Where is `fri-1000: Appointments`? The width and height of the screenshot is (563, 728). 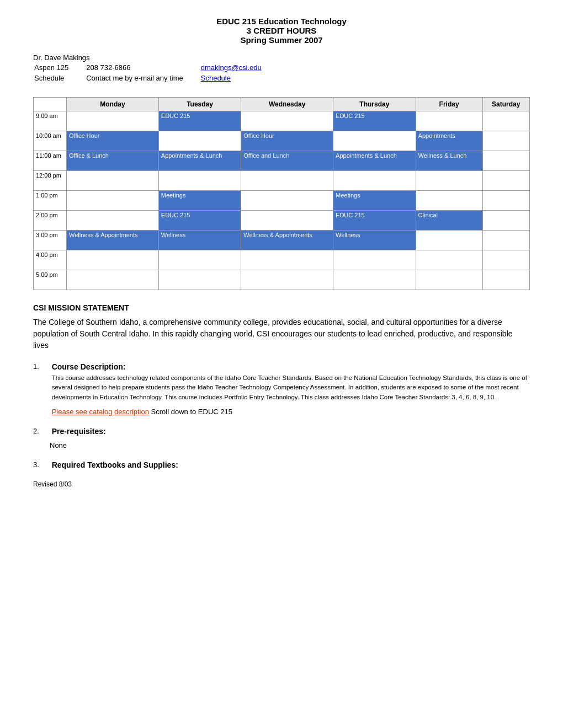
fri-1000: Appointments is located at coordinates (449, 141).